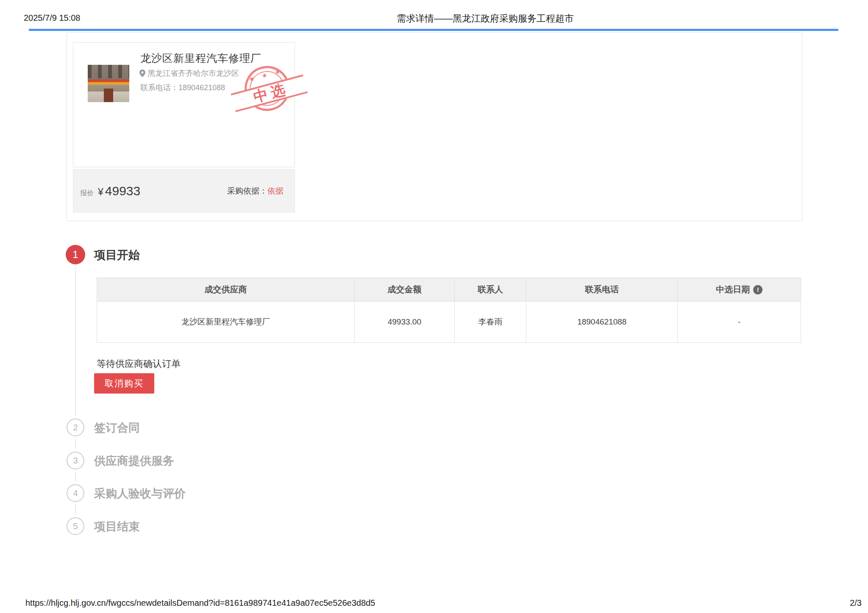  Describe the element at coordinates (264, 75) in the screenshot. I see `stamp-stars: ★ ★ ★` at that location.